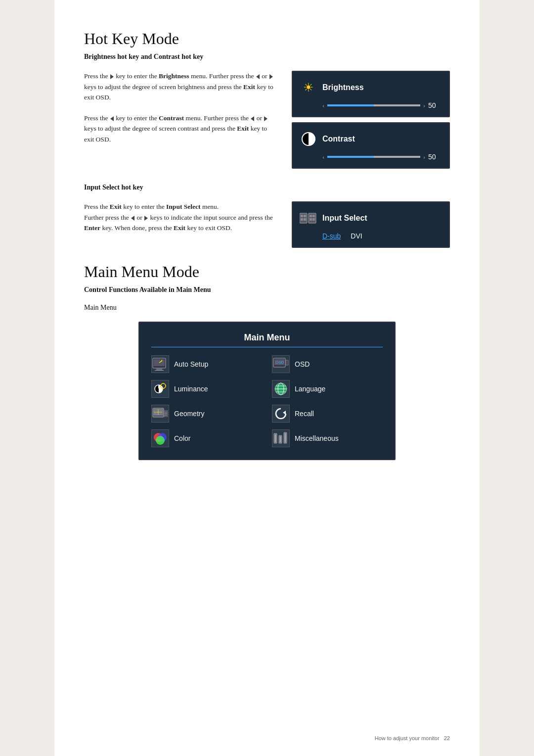 This screenshot has width=534, height=756. I want to click on left-arrow-icon4, so click(133, 218).